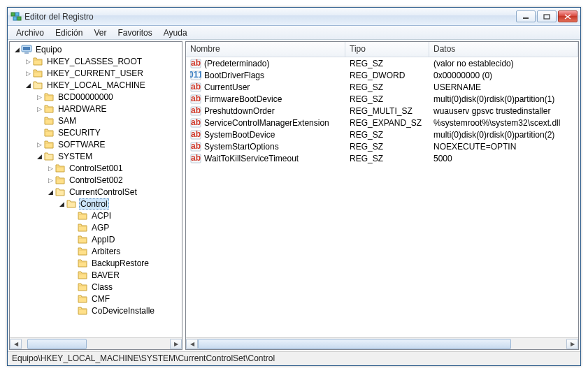  What do you see at coordinates (30, 33) in the screenshot?
I see `menu-archivo: Archivo` at bounding box center [30, 33].